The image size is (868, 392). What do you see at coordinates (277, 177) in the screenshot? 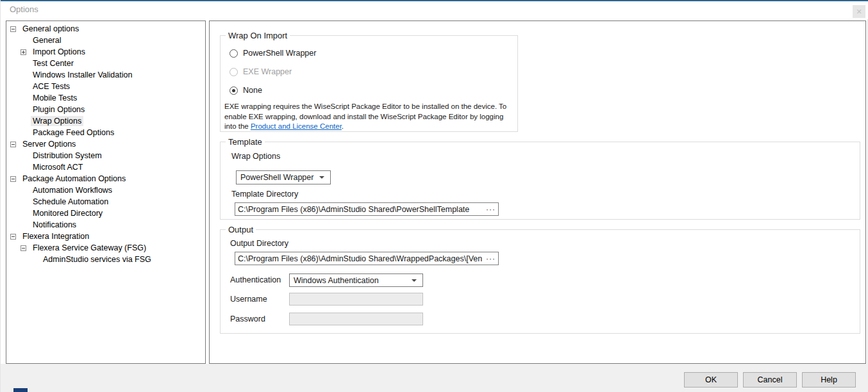
I see `wrap-options-dropdown-value: PowerShell Wrapper` at bounding box center [277, 177].